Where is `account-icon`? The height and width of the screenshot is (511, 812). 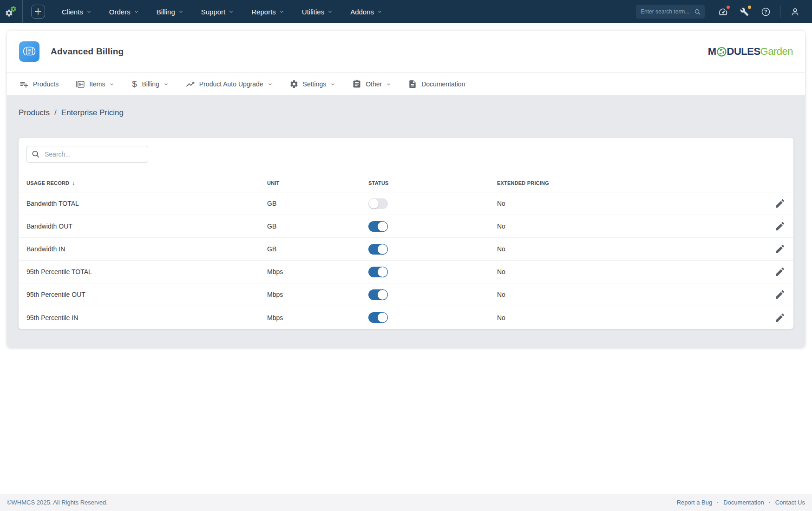 account-icon is located at coordinates (795, 12).